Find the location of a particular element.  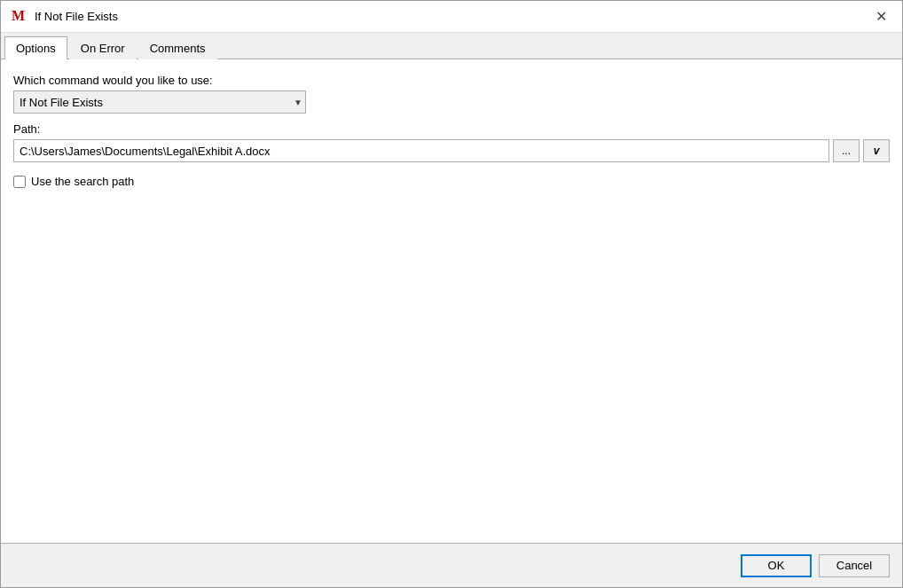

search-path-label: Use the search path is located at coordinates (82, 181).